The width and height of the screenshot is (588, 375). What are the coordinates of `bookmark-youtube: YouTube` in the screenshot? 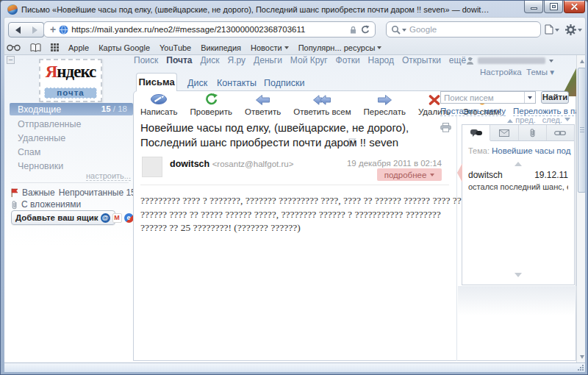 It's located at (175, 48).